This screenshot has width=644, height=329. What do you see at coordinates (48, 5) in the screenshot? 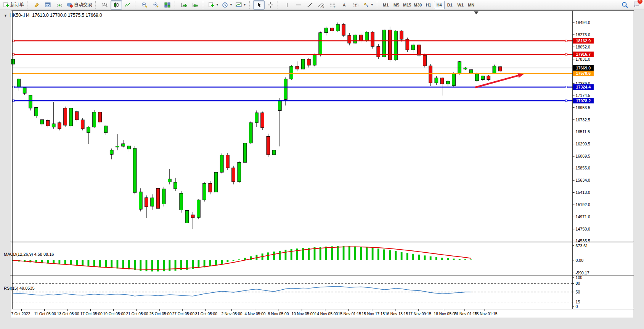
I see `market-watch-button` at bounding box center [48, 5].